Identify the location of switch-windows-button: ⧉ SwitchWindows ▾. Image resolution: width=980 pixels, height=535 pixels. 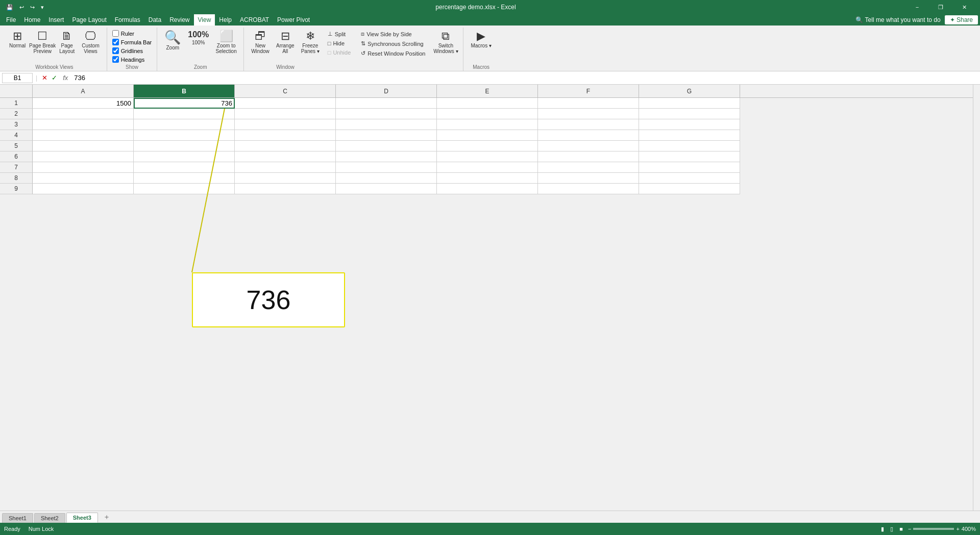
(446, 42).